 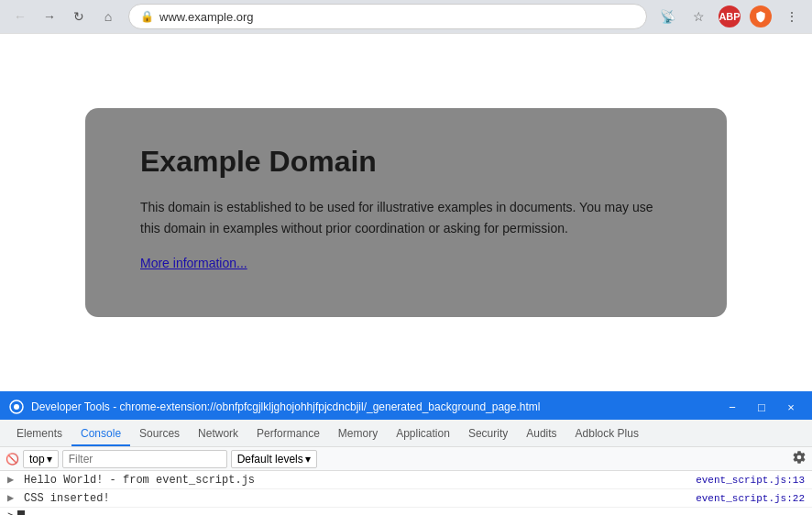 I want to click on tab-adblock-plus: Adblock Plus, so click(x=607, y=434).